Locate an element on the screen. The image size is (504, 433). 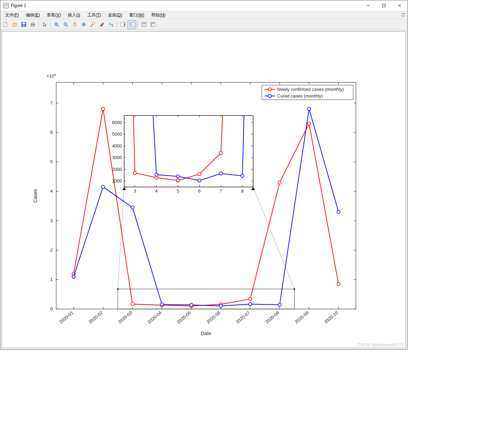
svg-text: 2020-09 is located at coordinates (302, 317).